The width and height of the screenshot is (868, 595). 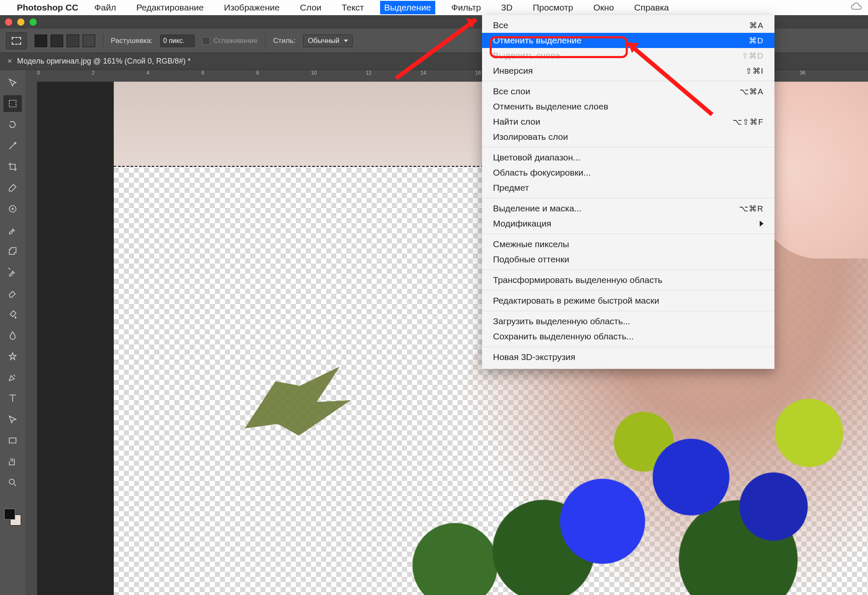 What do you see at coordinates (553, 8) in the screenshot?
I see `menubar-item: Просмотр` at bounding box center [553, 8].